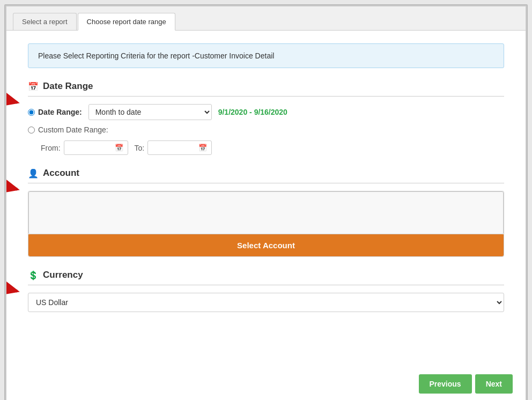 The height and width of the screenshot is (400, 532). What do you see at coordinates (60, 112) in the screenshot?
I see `date-range-label-text: Date Range:` at bounding box center [60, 112].